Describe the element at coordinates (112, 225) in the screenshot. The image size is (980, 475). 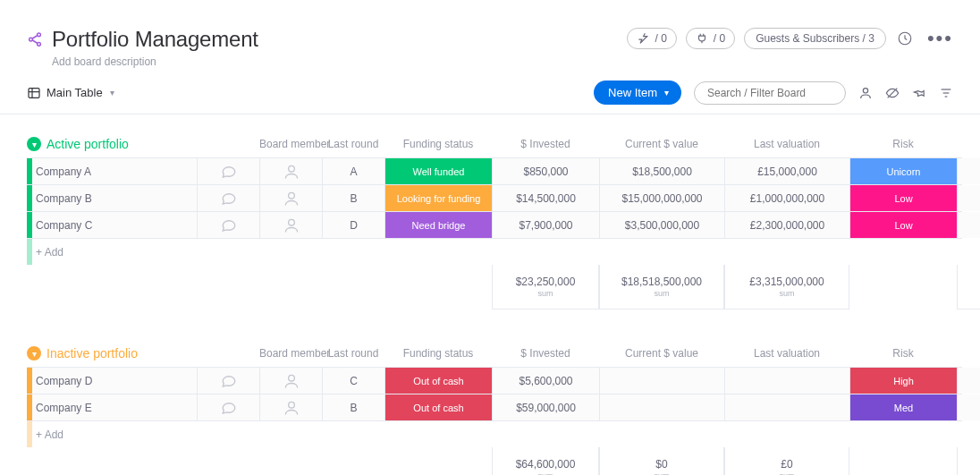
I see `item-name: Company C` at that location.